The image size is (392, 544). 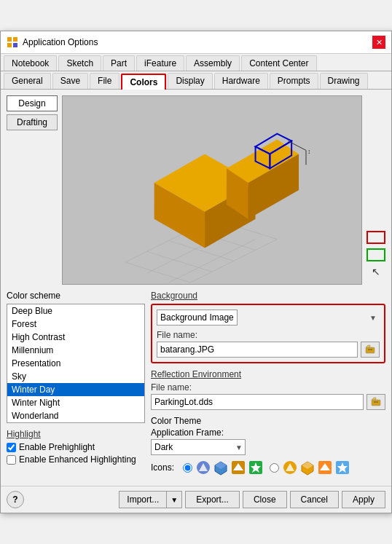 What do you see at coordinates (197, 318) in the screenshot?
I see `background-type-dropdown: Background Image Gradient 1 Color 2 Colo…` at bounding box center [197, 318].